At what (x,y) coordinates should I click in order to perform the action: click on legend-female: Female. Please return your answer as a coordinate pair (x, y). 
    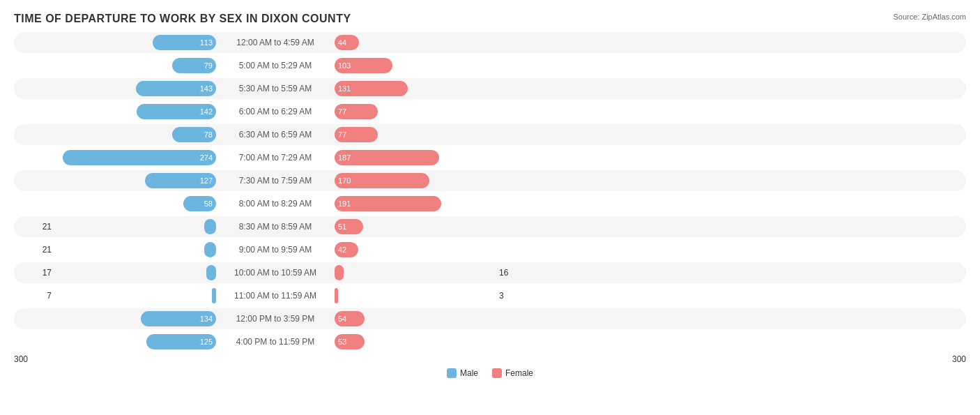
    Looking at the image, I should click on (513, 373).